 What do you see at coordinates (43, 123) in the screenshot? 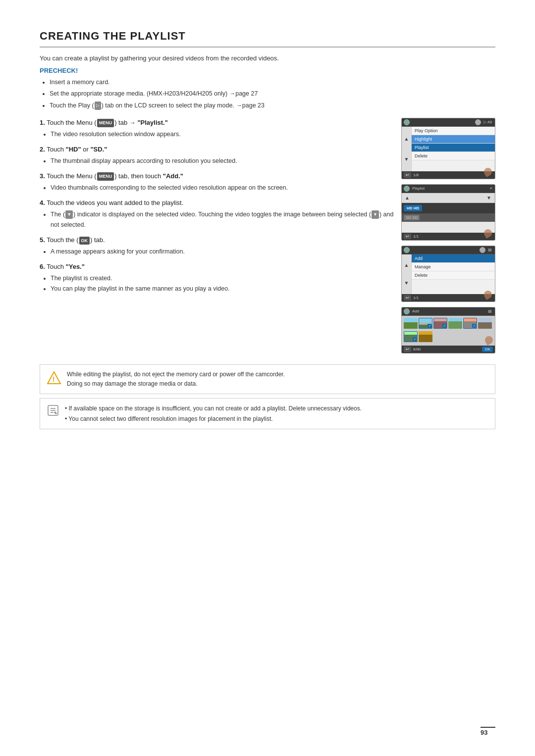
I see `step-1-number: 1.` at bounding box center [43, 123].